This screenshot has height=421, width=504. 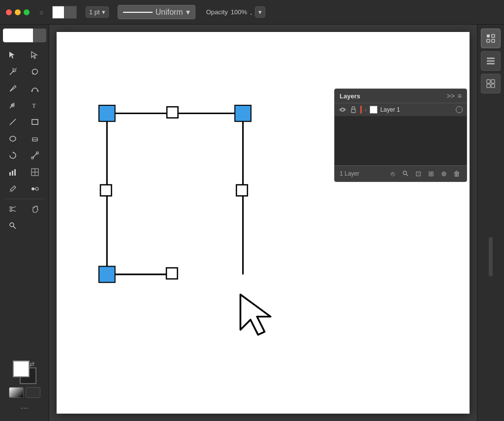 I want to click on layers-duplicate-btn: ⊡, so click(x=418, y=174).